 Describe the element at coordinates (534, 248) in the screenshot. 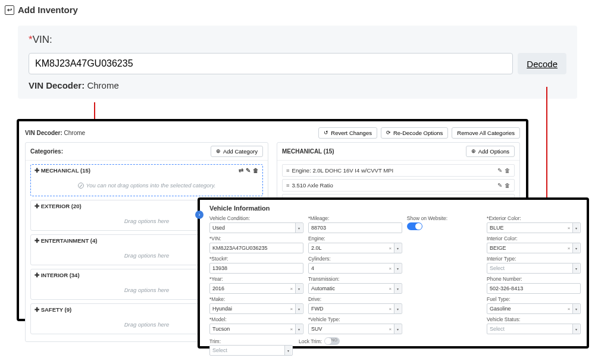

I see `interior-color-input: BEIGE×▾` at that location.